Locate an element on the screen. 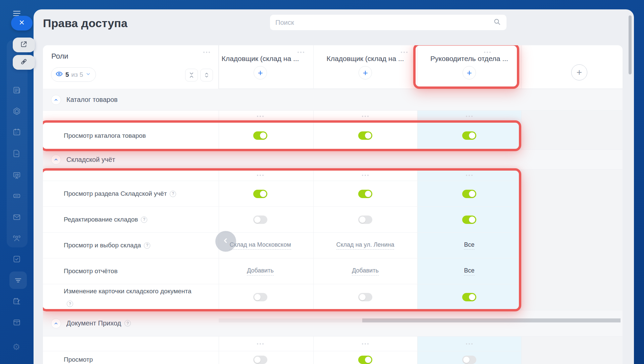 This screenshot has height=364, width=644. section-label: Каталог товаров is located at coordinates (92, 100).